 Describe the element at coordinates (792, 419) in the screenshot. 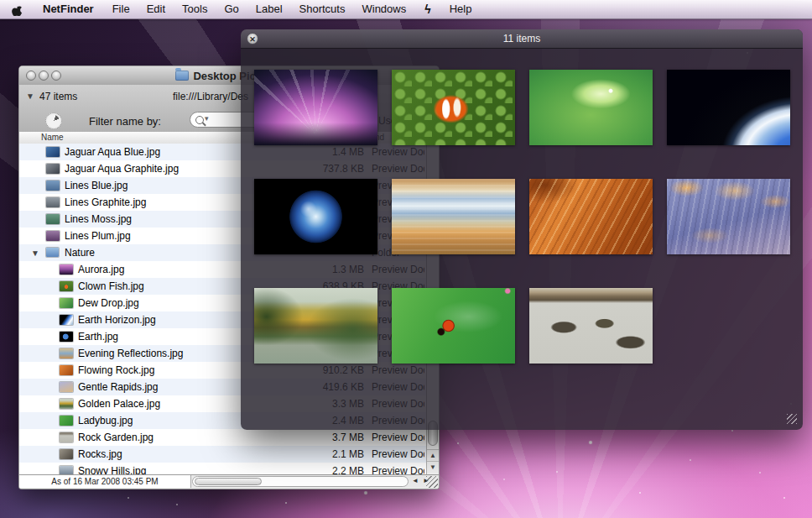

I see `preview-panel-resize-grip` at that location.